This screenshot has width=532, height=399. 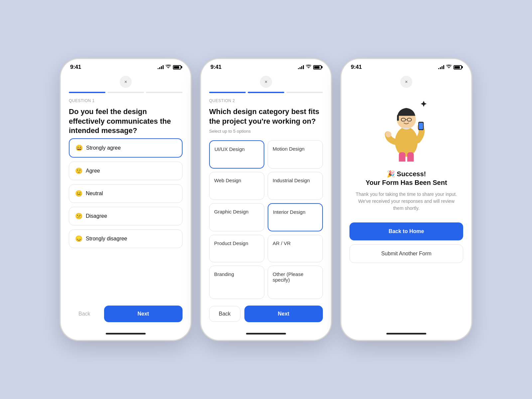 I want to click on grid-option-branding: Branding, so click(x=237, y=282).